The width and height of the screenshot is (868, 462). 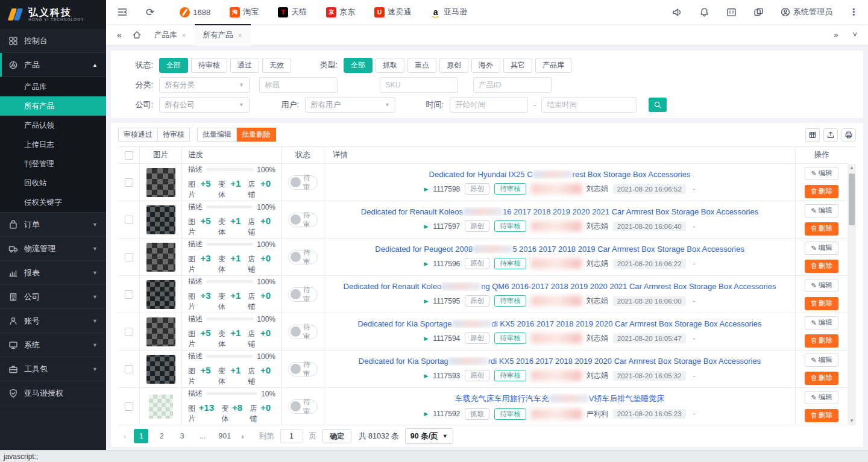 What do you see at coordinates (138, 135) in the screenshot?
I see `approve-button: 审核通过` at bounding box center [138, 135].